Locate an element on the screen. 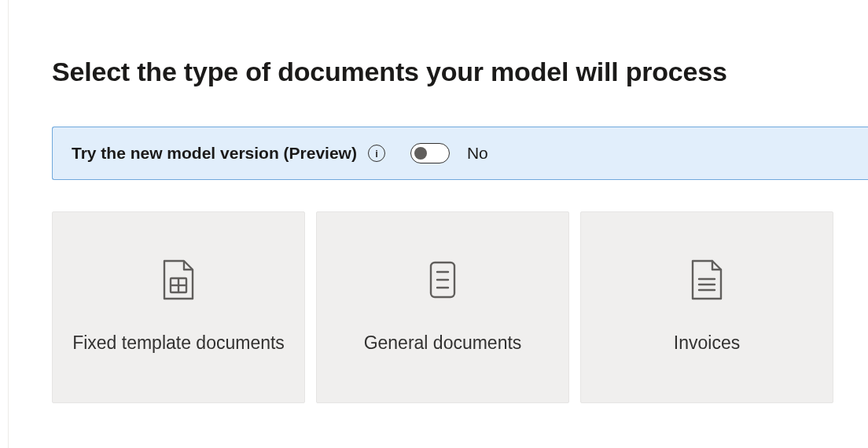 The height and width of the screenshot is (448, 868). card-label: Invoices is located at coordinates (707, 343).